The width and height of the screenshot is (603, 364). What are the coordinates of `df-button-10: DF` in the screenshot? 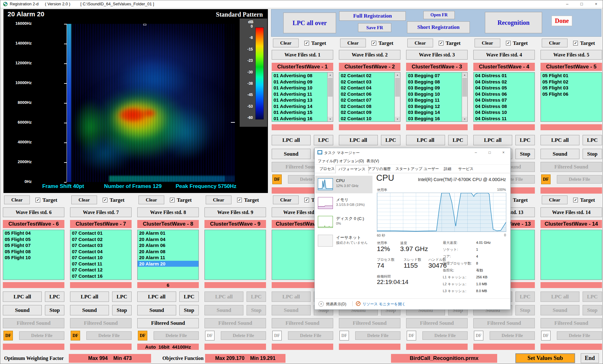 It's located at (277, 336).